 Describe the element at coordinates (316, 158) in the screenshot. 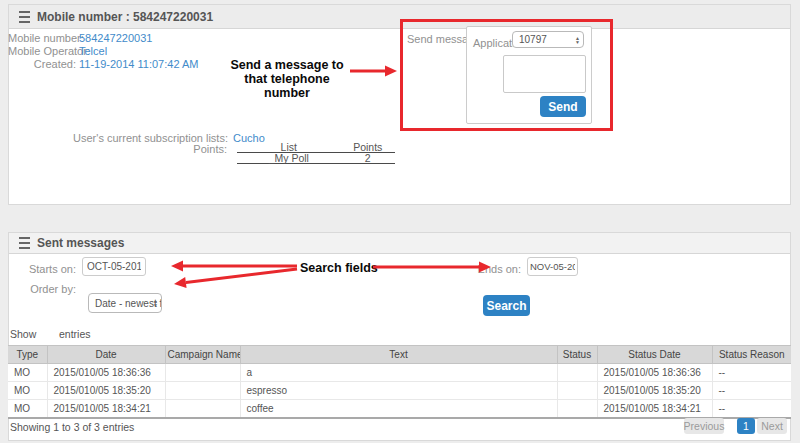

I see `points-table-row: _My Poll 2` at that location.